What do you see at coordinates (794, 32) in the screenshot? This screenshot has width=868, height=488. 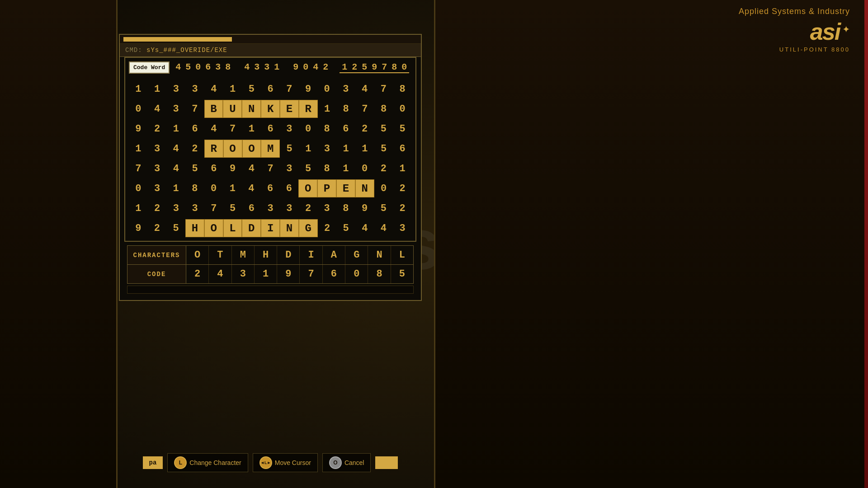 I see `asi-logo-main: asi ✦` at bounding box center [794, 32].